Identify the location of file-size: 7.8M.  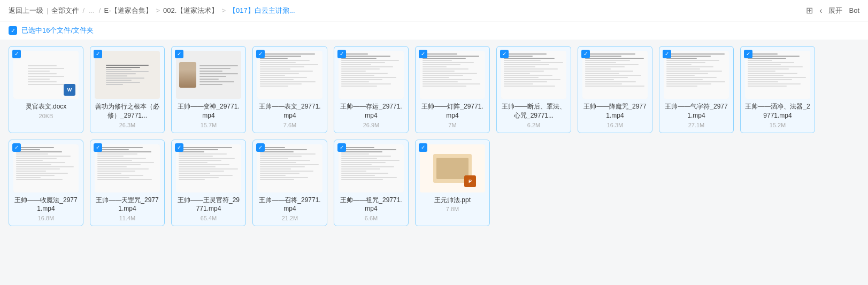
(452, 209).